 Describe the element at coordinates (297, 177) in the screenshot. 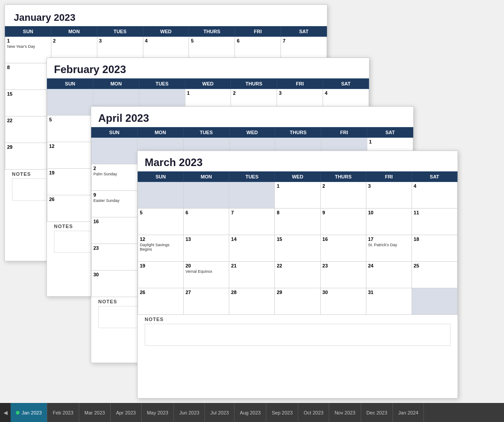

I see `mar-header-wed: WED` at that location.